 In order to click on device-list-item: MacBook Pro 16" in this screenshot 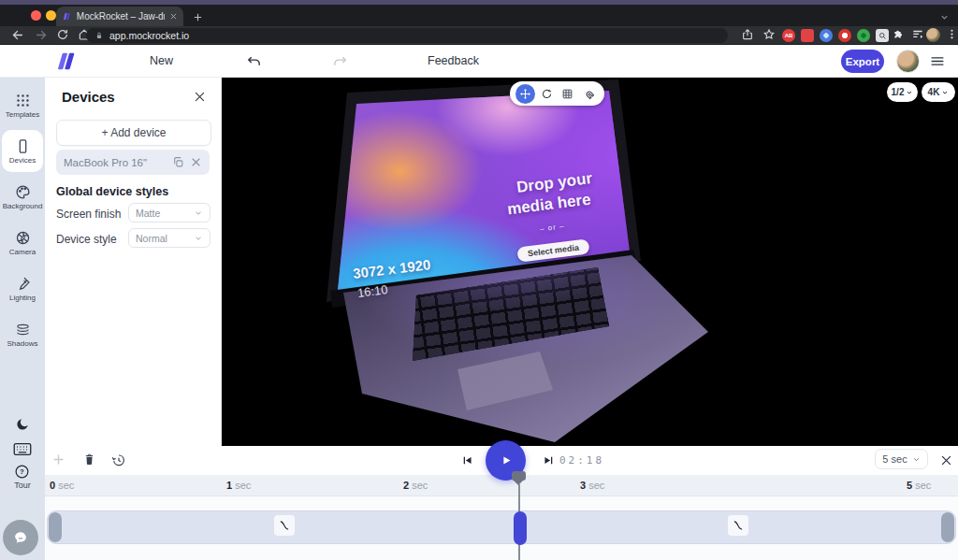, I will do `click(133, 163)`.